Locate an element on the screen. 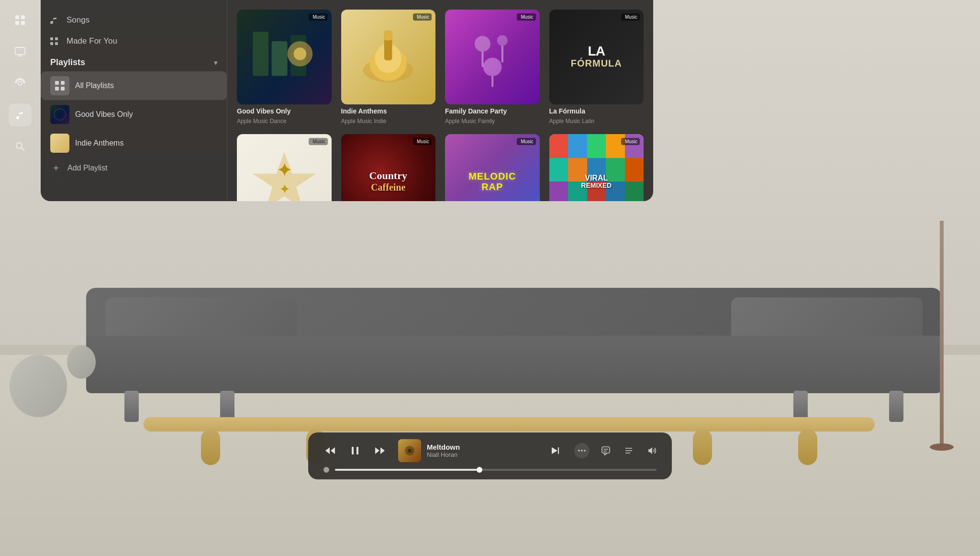 Image resolution: width=980 pixels, height=556 pixels. nav-icon-airplay is located at coordinates (20, 83).